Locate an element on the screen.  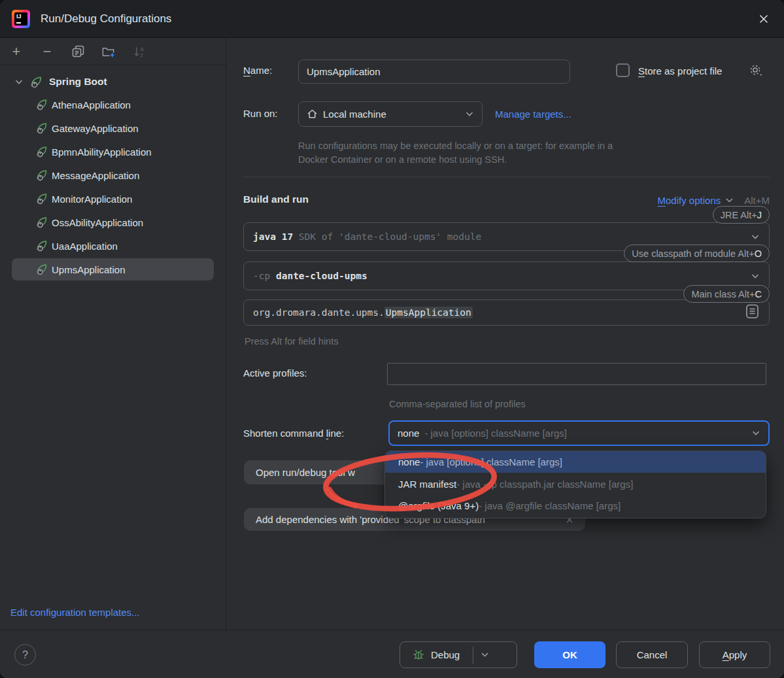
dialog-footer: ? Debug OK Cancel Apply is located at coordinates (392, 654).